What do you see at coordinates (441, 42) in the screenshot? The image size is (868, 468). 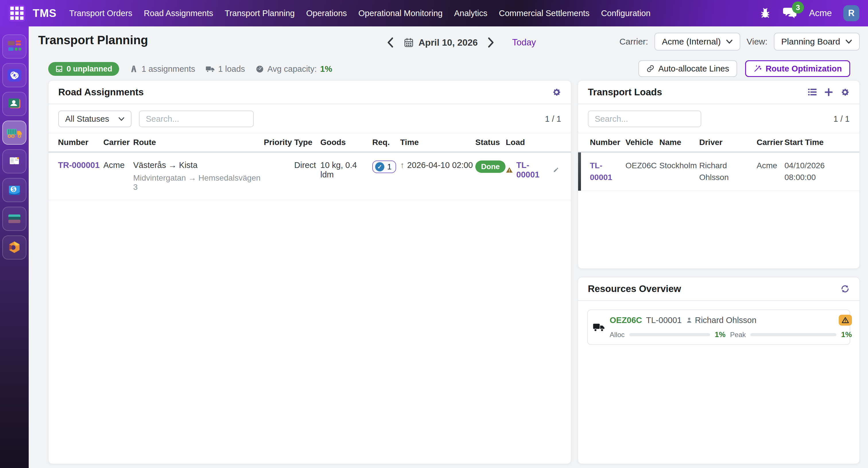 I see `current-date: April 10, 2026` at bounding box center [441, 42].